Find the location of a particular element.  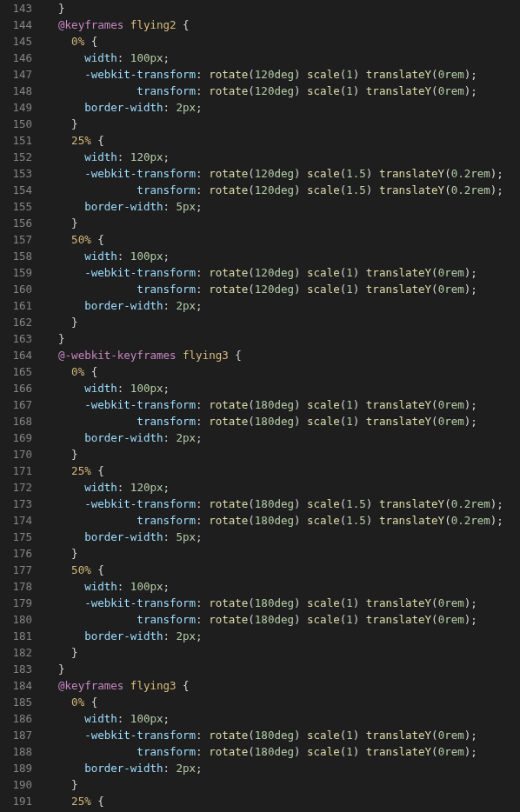

line-number: 189 is located at coordinates (16, 769).